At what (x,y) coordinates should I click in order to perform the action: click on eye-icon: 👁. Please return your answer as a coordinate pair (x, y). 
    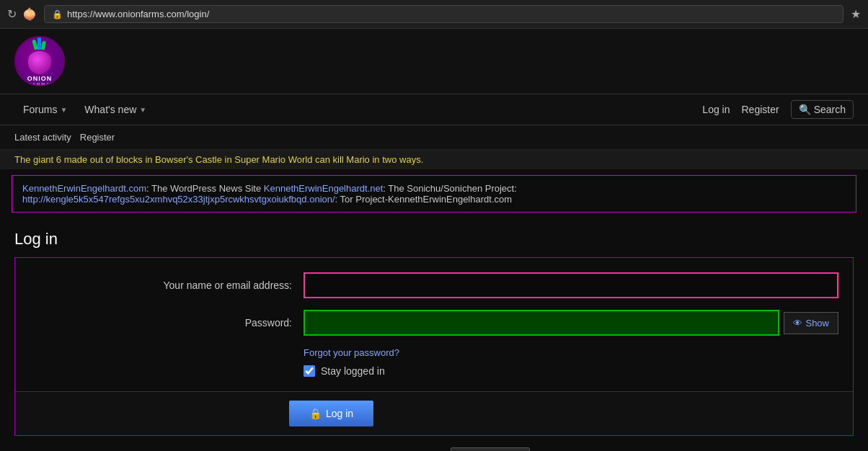
    Looking at the image, I should click on (797, 323).